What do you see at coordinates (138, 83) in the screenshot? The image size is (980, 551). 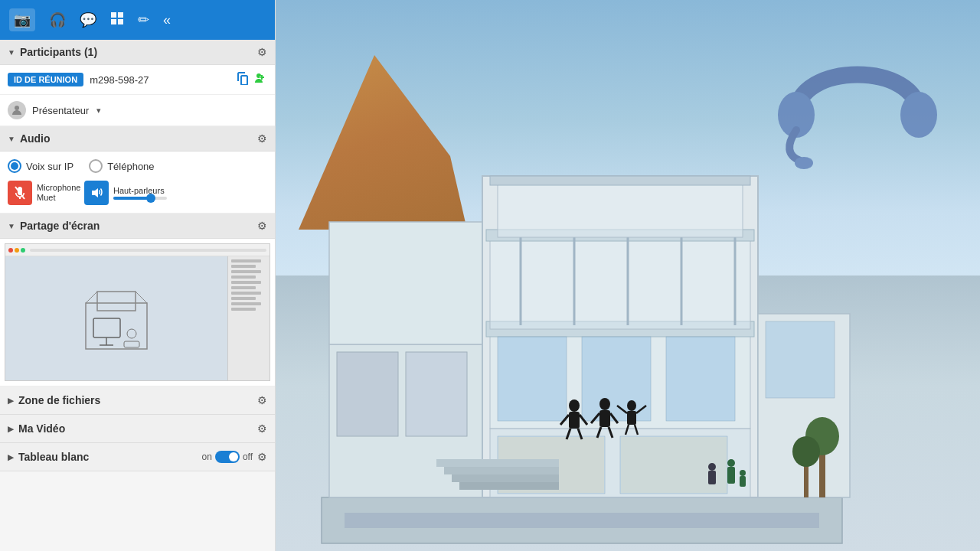 I see `participants-section: ▼ Participants (1) ⚙ ID DE RÉUNION m298-…` at bounding box center [138, 83].